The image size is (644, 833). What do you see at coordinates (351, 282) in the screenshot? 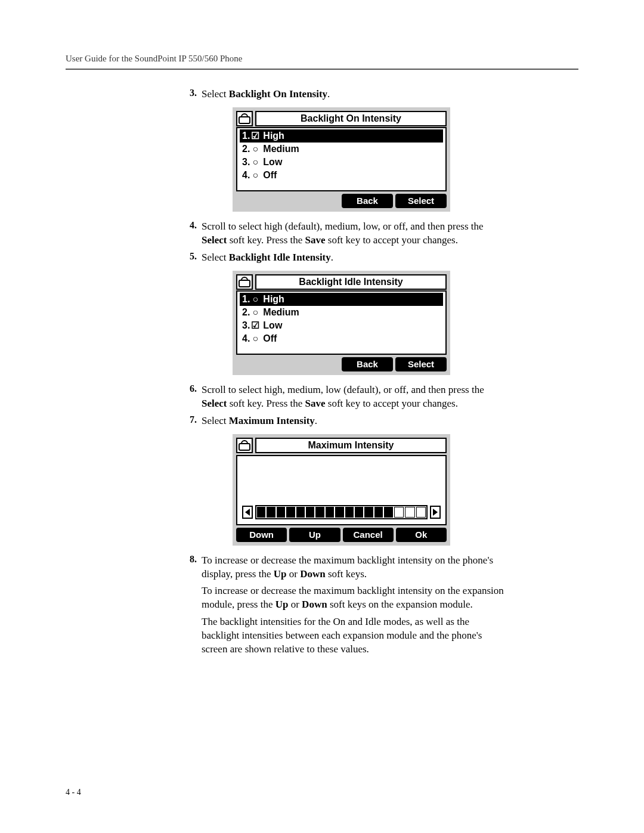
I see `lcd-title: Backlight Idle Intensity` at bounding box center [351, 282].